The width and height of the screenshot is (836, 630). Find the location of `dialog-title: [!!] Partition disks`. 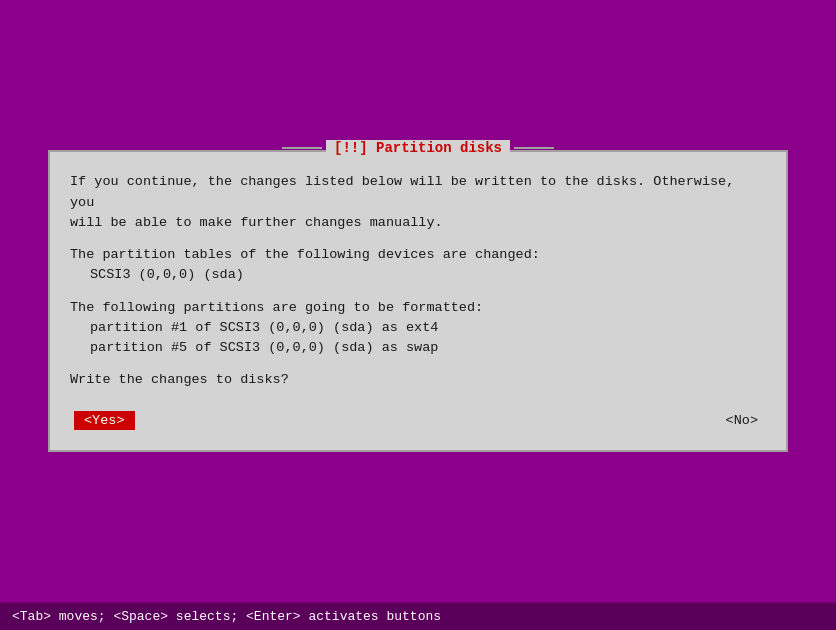

dialog-title: [!!] Partition disks is located at coordinates (418, 148).